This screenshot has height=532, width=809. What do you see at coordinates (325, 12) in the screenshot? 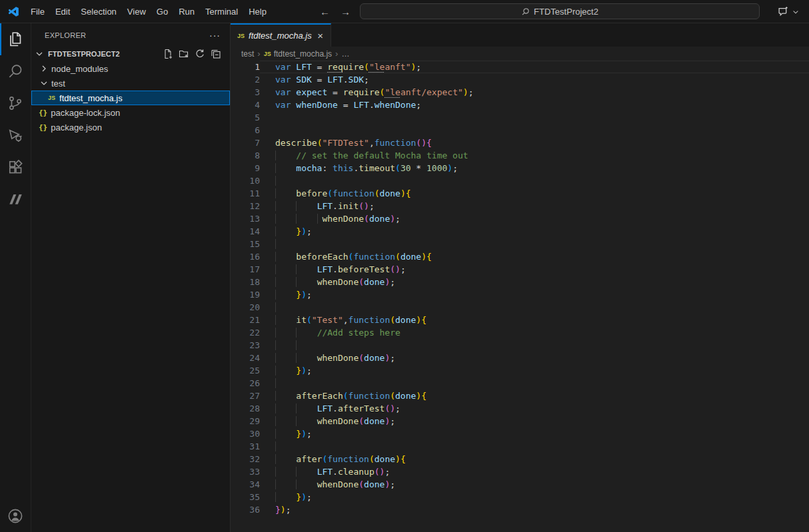
I see `nav-back-icon: ←` at bounding box center [325, 12].